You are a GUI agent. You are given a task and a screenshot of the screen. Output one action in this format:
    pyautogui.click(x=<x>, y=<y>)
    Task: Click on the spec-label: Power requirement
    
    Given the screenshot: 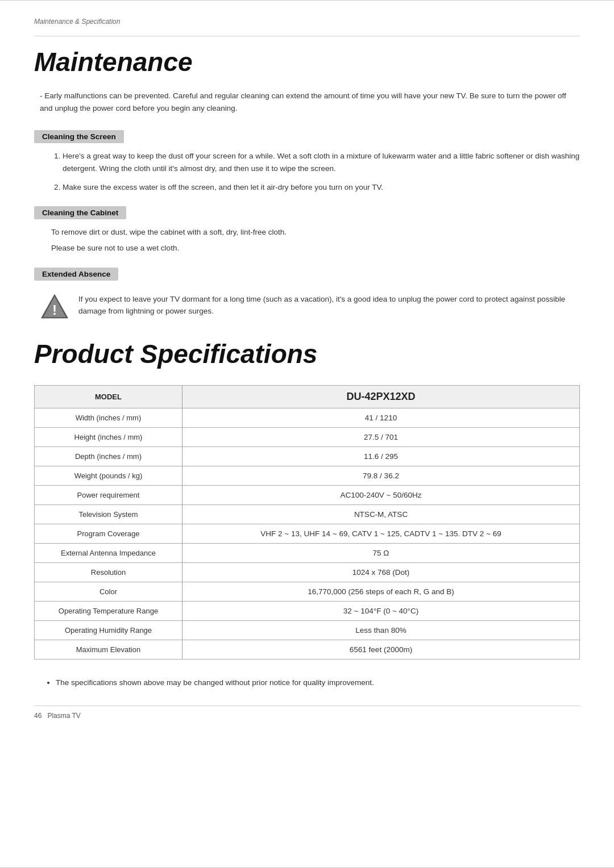 What is the action you would take?
    pyautogui.click(x=109, y=495)
    